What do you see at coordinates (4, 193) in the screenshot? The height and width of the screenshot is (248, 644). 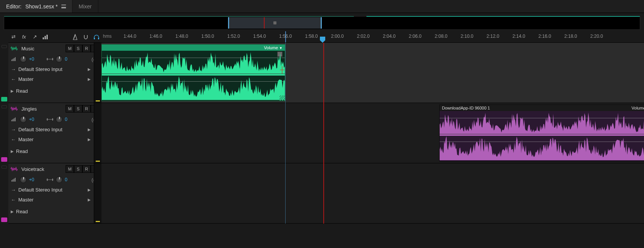 I see `track-color-voice` at bounding box center [4, 193].